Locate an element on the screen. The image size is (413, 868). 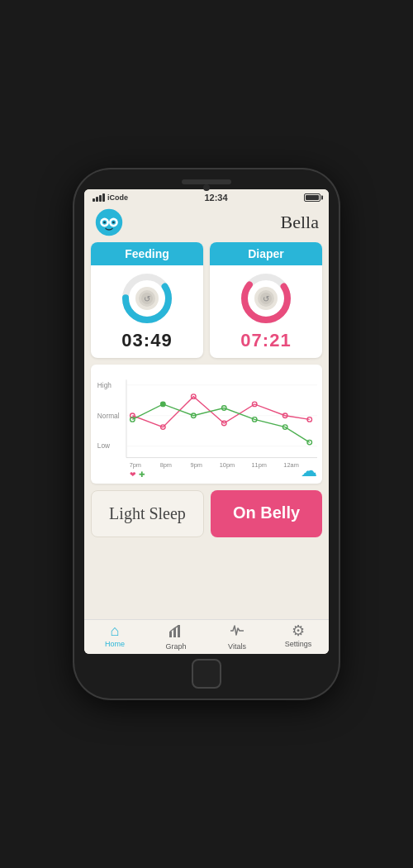
vitals-icon is located at coordinates (237, 632).